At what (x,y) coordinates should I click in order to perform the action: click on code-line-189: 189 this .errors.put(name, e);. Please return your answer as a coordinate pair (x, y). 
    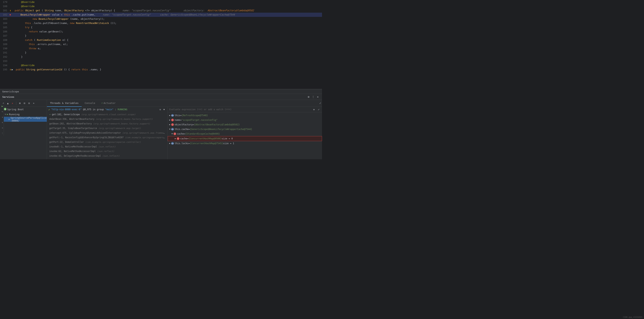
    Looking at the image, I should click on (161, 44).